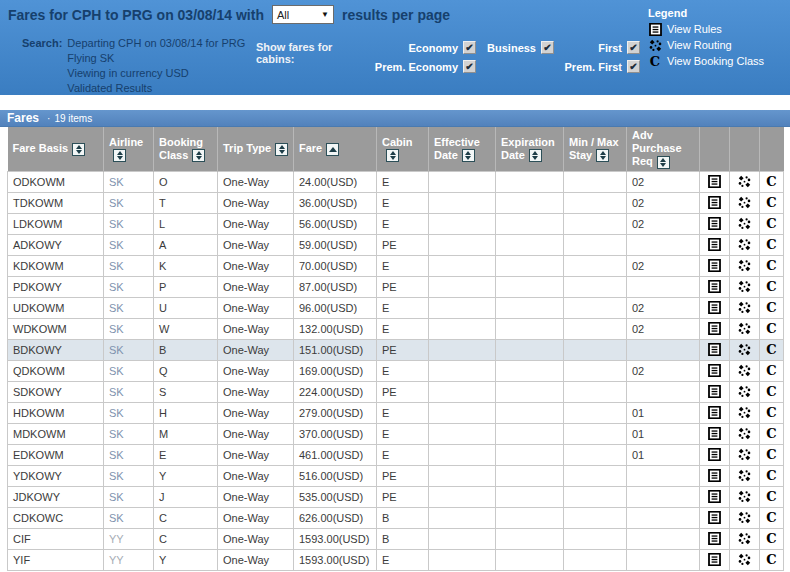  I want to click on table-row: YDKOWYSKYOne-Way516.00(USD)PEC, so click(396, 476).